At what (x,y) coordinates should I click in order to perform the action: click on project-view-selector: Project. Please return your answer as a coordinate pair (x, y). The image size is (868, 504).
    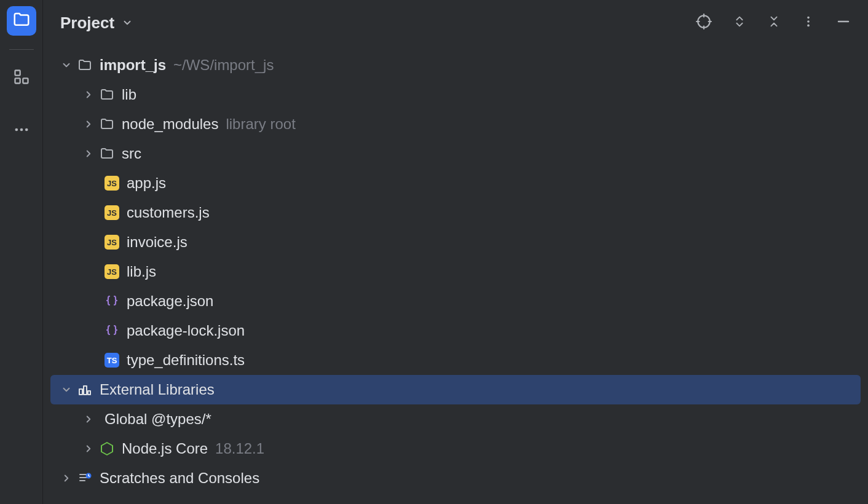
    Looking at the image, I should click on (97, 23).